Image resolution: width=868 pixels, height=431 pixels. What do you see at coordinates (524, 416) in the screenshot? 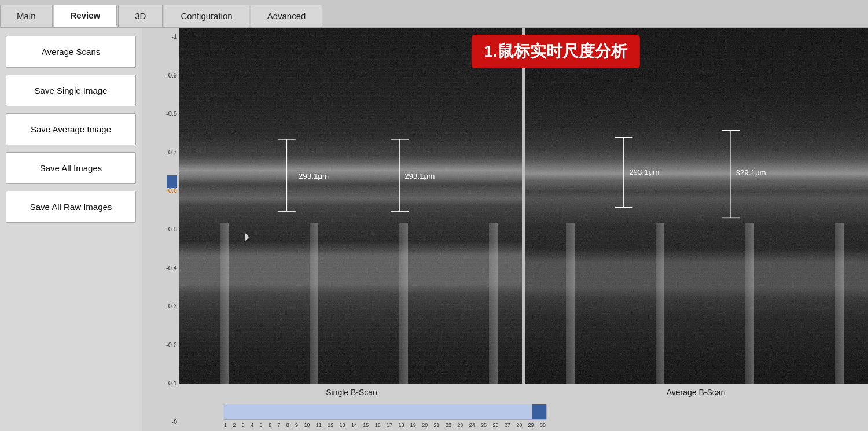
I see `bottom-slider-row: 1234567891011121314151617181920212223242…` at bounding box center [524, 416].